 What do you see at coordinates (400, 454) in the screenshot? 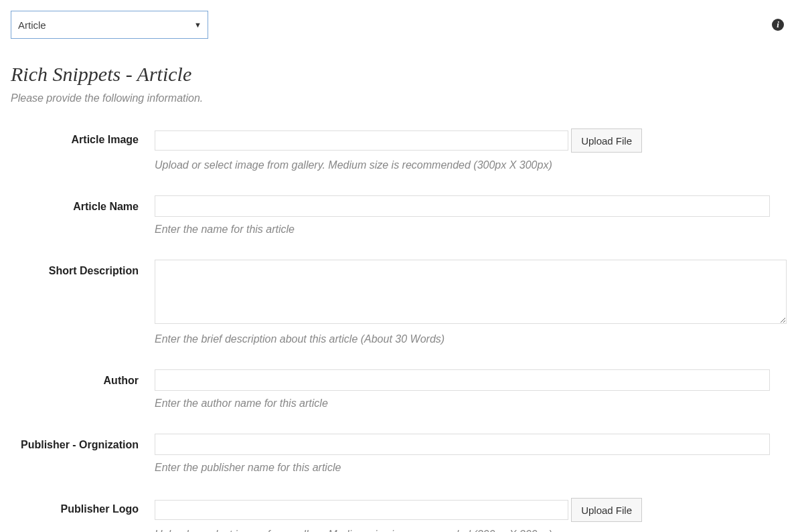
I see `row-publisher-org: Publisher - Orgnization Enter the publis…` at bounding box center [400, 454].